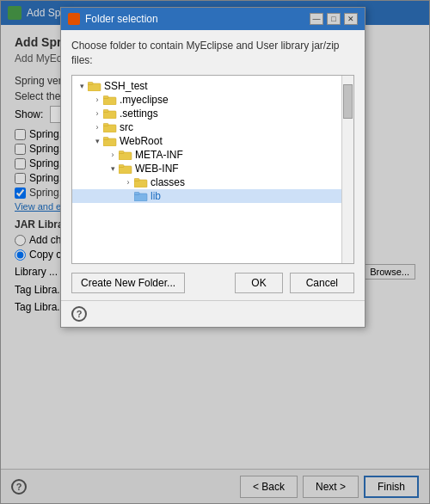 Image resolution: width=430 pixels, height=504 pixels. Describe the element at coordinates (156, 196) in the screenshot. I see `tree-label-lib: lib` at that location.